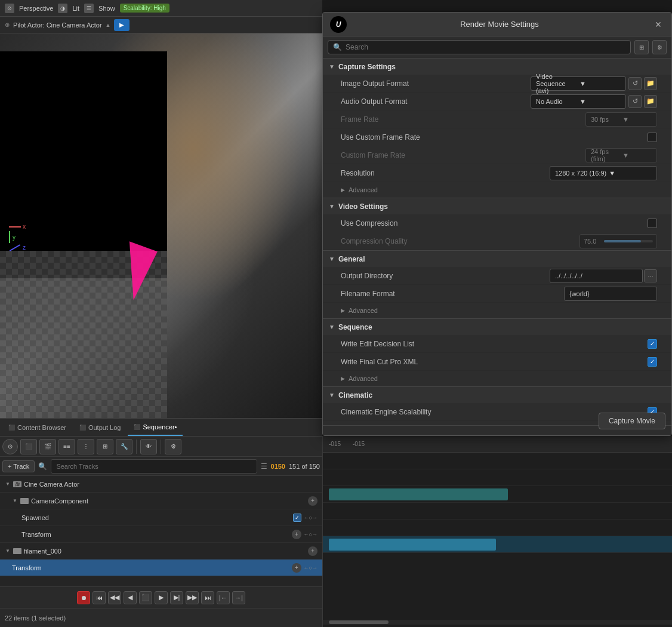 The image size is (672, 627). What do you see at coordinates (497, 47) in the screenshot?
I see `panel-search-area: 🔍 ⊞ ⚙` at bounding box center [497, 47].